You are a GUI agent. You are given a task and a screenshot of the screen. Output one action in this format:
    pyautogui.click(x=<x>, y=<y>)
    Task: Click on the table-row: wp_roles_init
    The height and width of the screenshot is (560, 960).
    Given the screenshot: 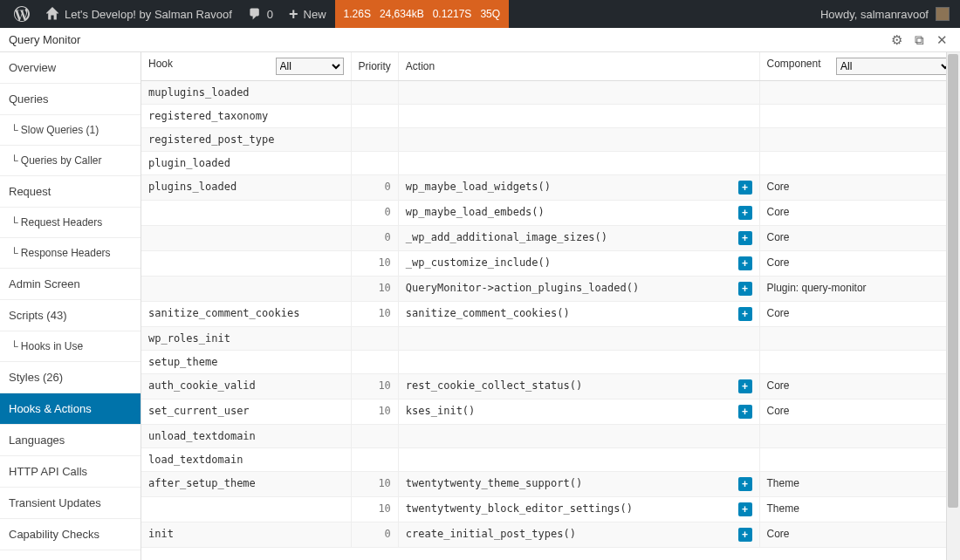 What is the action you would take?
    pyautogui.click(x=551, y=338)
    